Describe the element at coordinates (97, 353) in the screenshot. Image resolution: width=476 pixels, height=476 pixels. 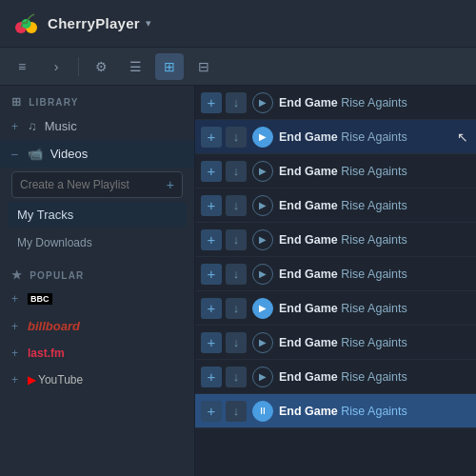
I see `sidebar-item-lastfm: + last.fm` at that location.